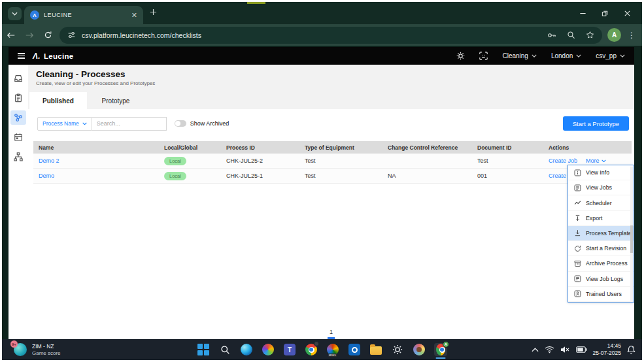 The width and height of the screenshot is (644, 362). I want to click on archive-box-icon, so click(578, 264).